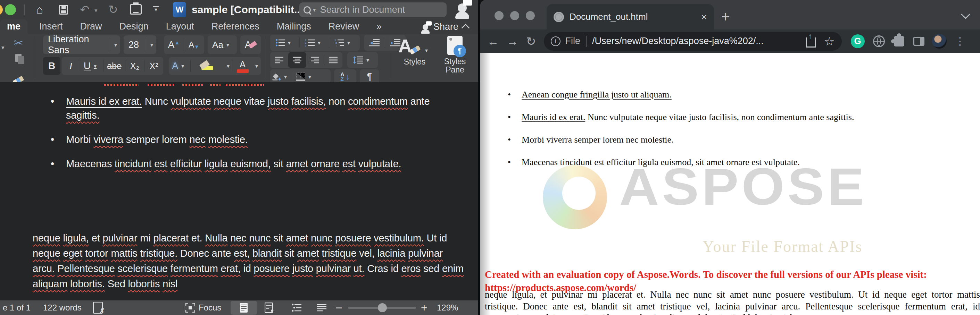  What do you see at coordinates (134, 27) in the screenshot?
I see `ribbon-tab-design: Design` at bounding box center [134, 27].